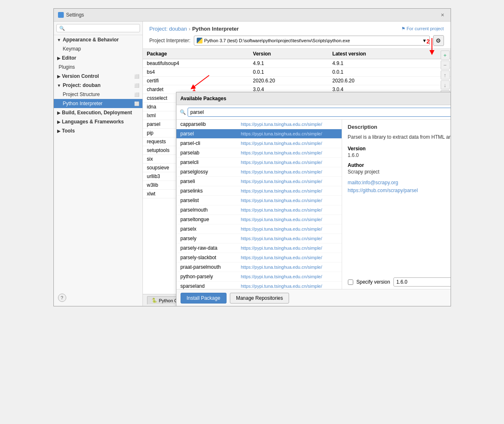  Describe the element at coordinates (210, 277) in the screenshot. I see `pkg-item-name: python-parsely` at that location.